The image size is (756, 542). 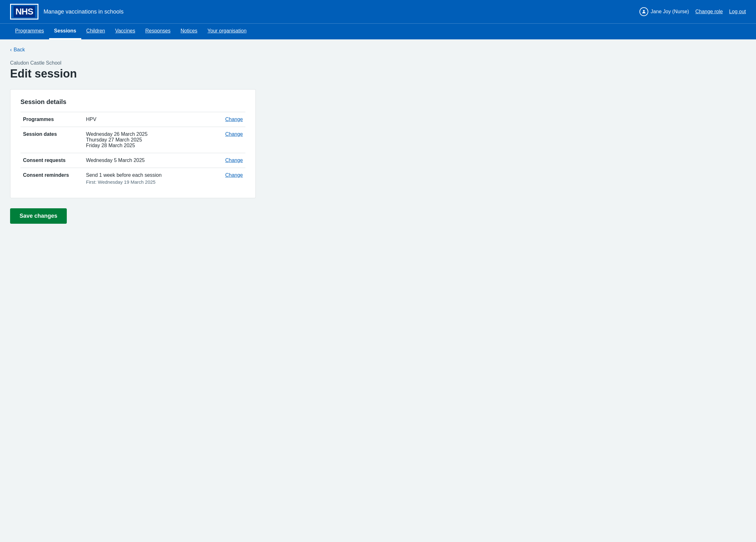 What do you see at coordinates (19, 50) in the screenshot?
I see `back-link-label: Back` at bounding box center [19, 50].